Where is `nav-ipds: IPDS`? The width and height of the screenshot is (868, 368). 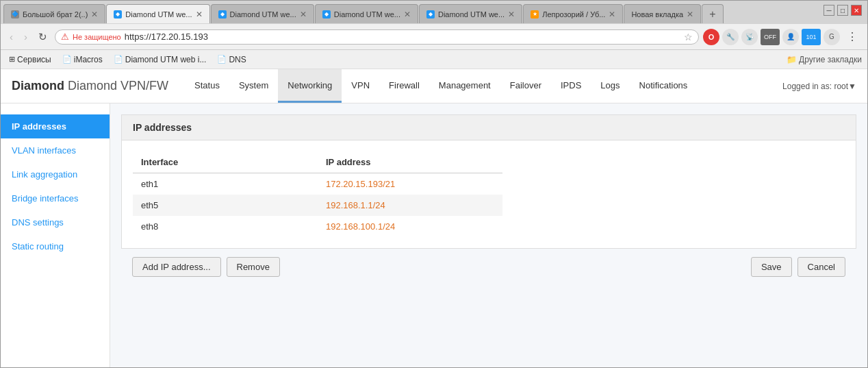
nav-ipds: IPDS is located at coordinates (571, 86).